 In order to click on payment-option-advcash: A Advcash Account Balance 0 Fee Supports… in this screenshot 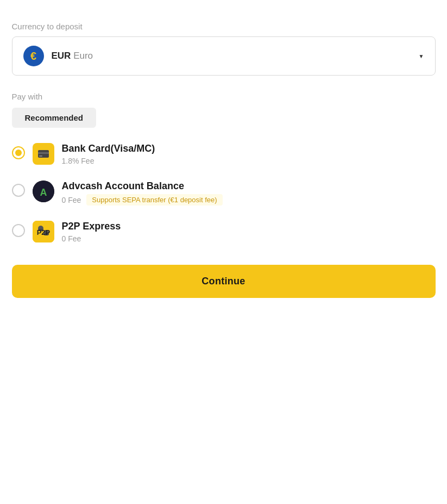, I will do `click(224, 193)`.